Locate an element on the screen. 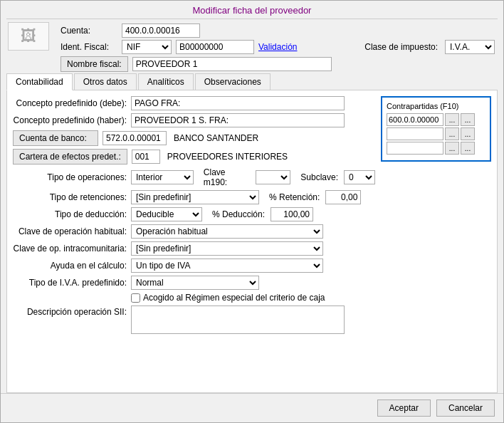 The height and width of the screenshot is (423, 504). contrapartidas-box: Contrapartidas (F10) ... ... ... ... ...… is located at coordinates (436, 129).